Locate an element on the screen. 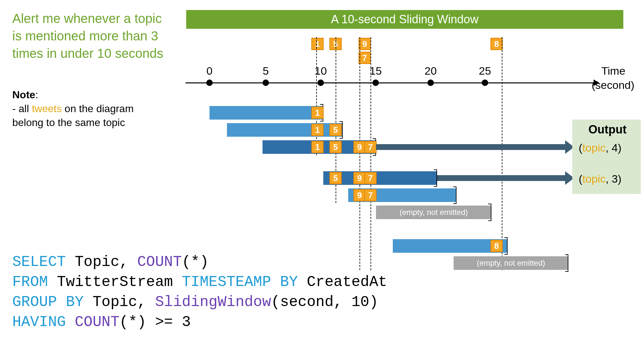  tick-label: 5 is located at coordinates (266, 71).